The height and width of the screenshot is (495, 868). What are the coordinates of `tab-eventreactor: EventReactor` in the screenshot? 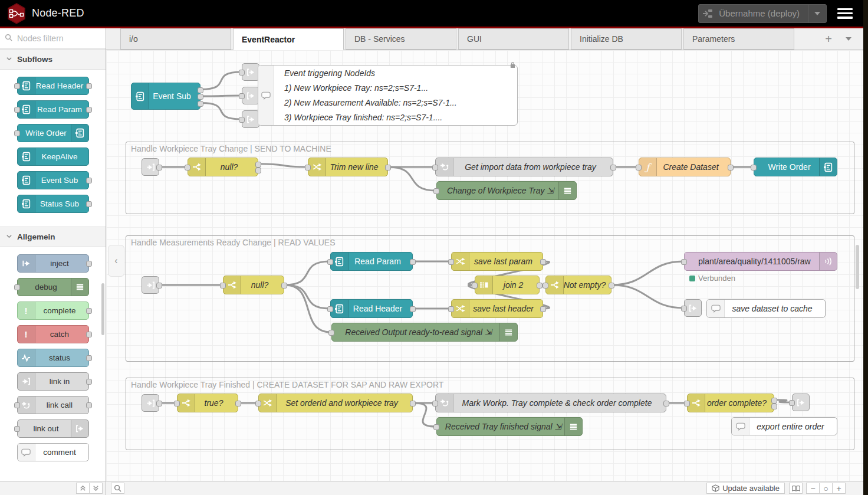 It's located at (288, 39).